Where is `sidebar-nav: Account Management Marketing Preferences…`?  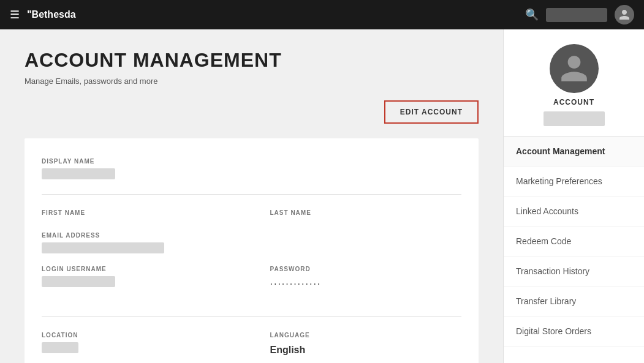
sidebar-nav: Account Management Marketing Preferences… is located at coordinates (574, 241).